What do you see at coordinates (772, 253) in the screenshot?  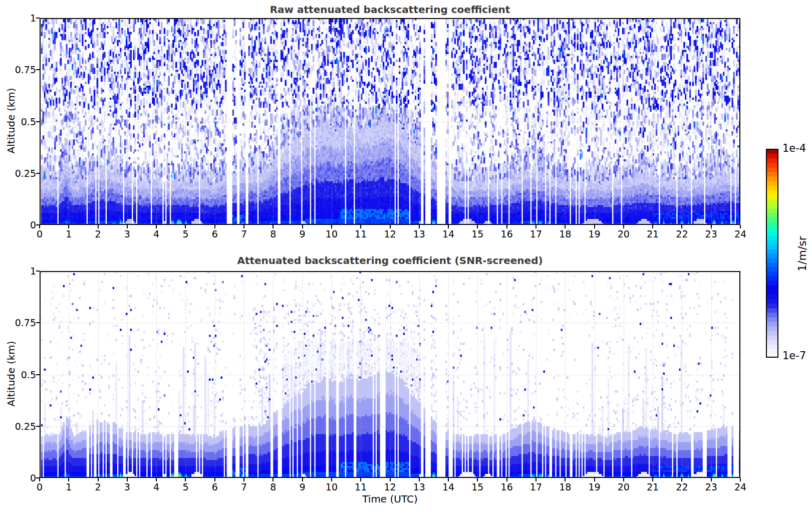 I see `colorbar` at bounding box center [772, 253].